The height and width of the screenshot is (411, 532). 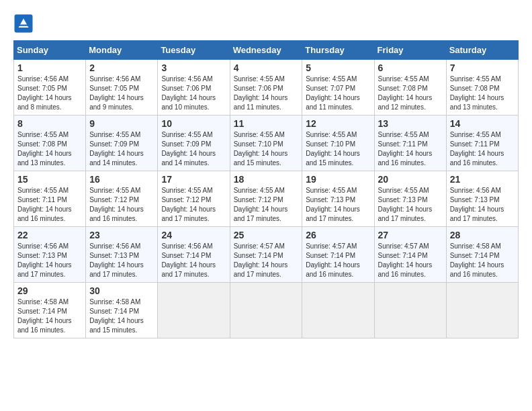 I want to click on day-cell-18: 18 Sunrise: 4:55 AM Sunset: 7:12 PM Dayl…, so click(x=266, y=199).